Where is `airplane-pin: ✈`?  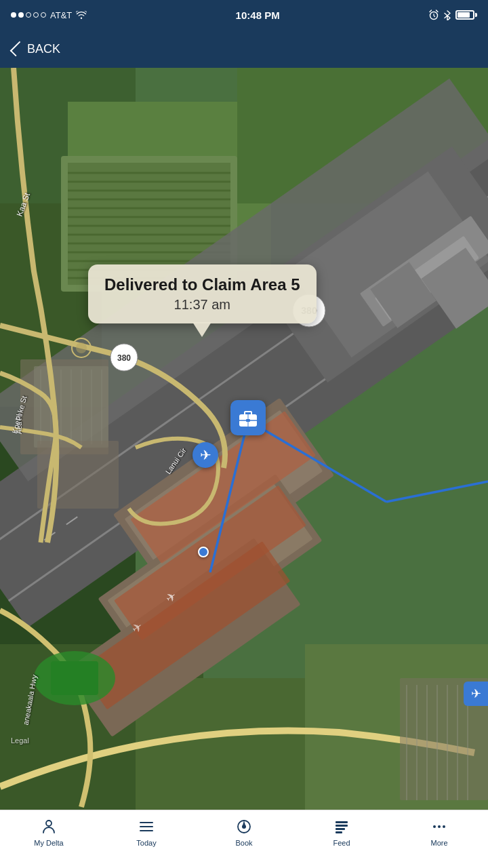 airplane-pin: ✈ is located at coordinates (205, 455).